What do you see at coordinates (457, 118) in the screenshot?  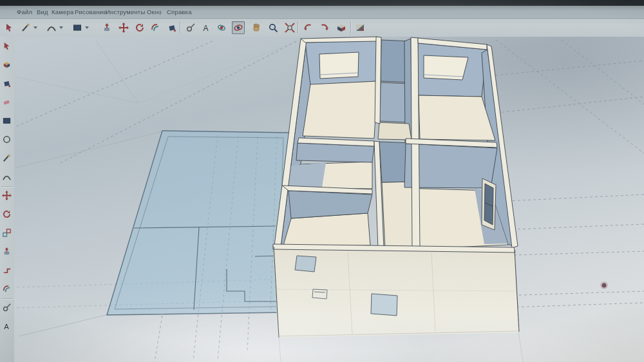 I see `room-floor-back-right` at bounding box center [457, 118].